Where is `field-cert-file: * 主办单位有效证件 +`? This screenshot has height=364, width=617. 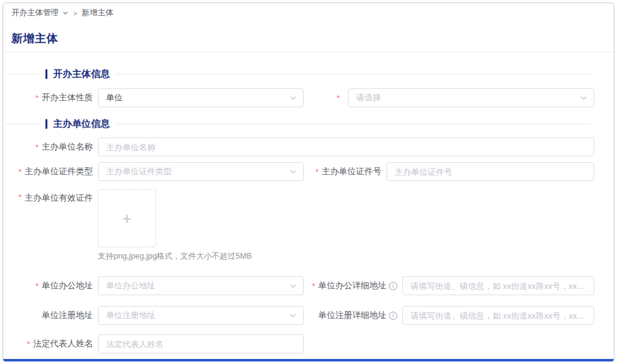 field-cert-file: * 主办单位有效证件 + is located at coordinates (127, 218).